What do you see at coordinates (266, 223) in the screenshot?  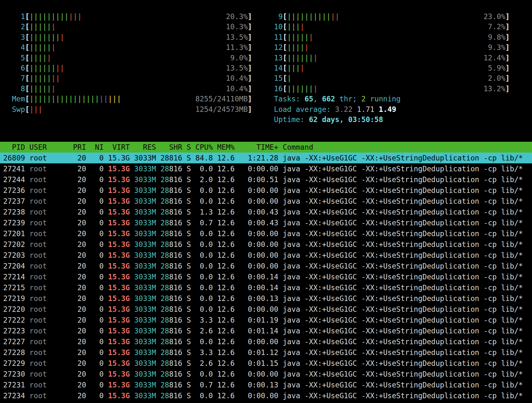 I see `process-row: 27239 root 20 0 15.3G 3033M 28816 S 0.7 …` at bounding box center [266, 223].